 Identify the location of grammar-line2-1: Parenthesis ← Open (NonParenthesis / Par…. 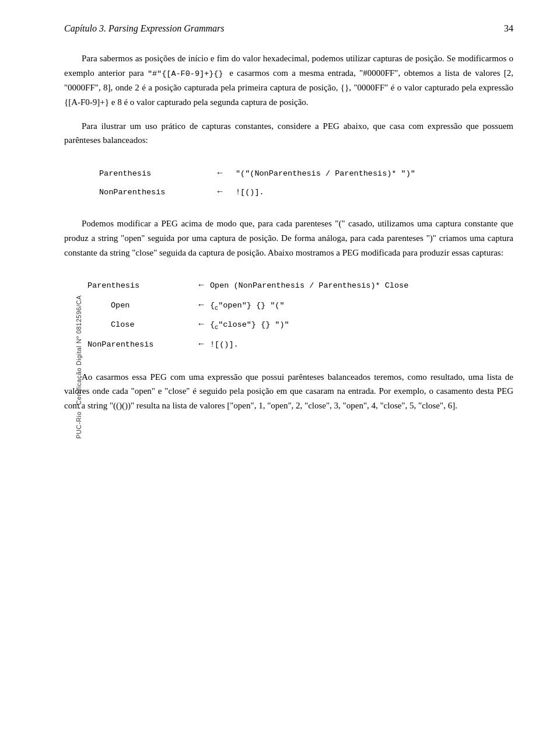
(300, 285).